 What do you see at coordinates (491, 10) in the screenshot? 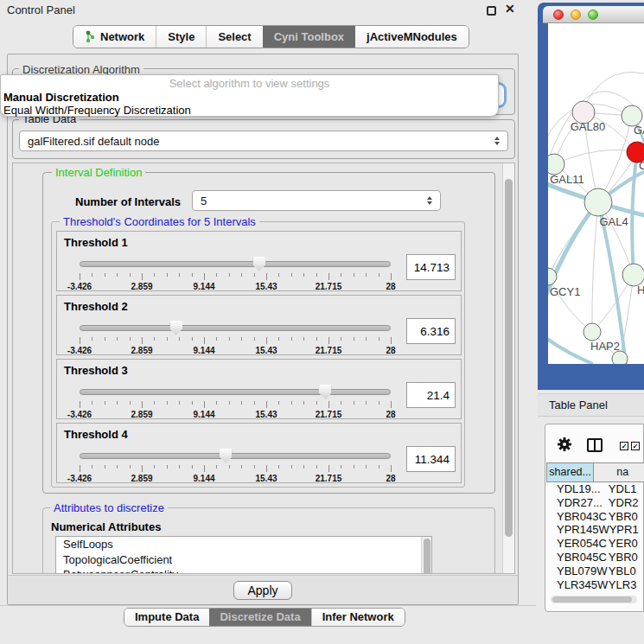
I see `float-window-icon` at bounding box center [491, 10].